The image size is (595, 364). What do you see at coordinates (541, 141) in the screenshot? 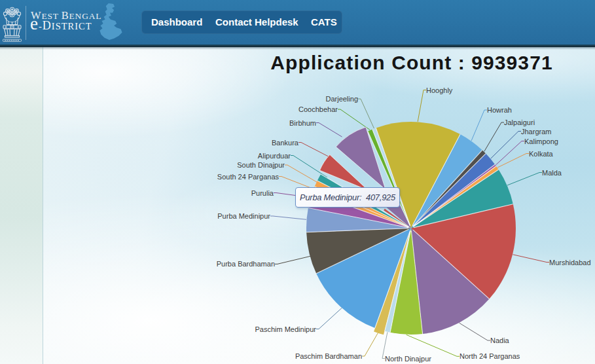
I see `svg-text: Kalimpong` at bounding box center [541, 141].